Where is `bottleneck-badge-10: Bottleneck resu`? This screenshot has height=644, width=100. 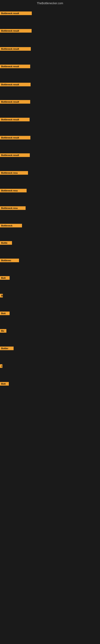
bottleneck-badge-10: Bottleneck resu is located at coordinates (14, 173).